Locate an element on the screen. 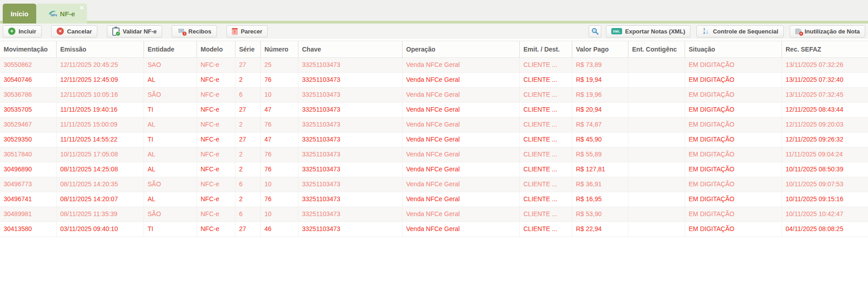 The image size is (868, 307). column-header-ent-contigenc: Ent. Contigênc is located at coordinates (657, 49).